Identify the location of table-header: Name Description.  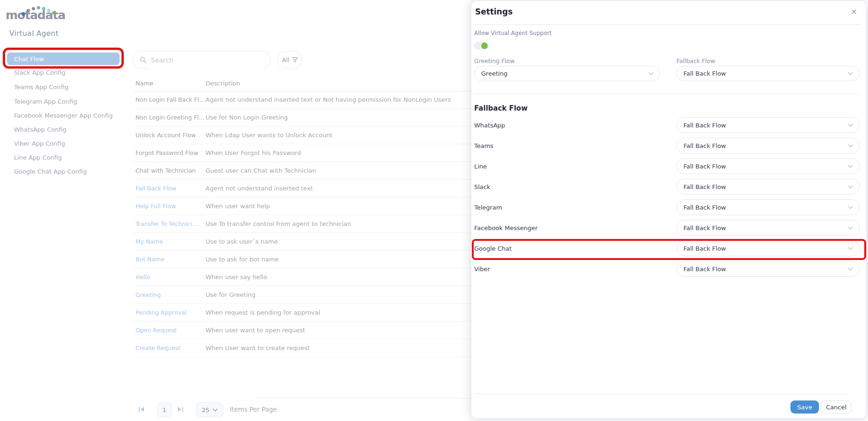
(317, 83).